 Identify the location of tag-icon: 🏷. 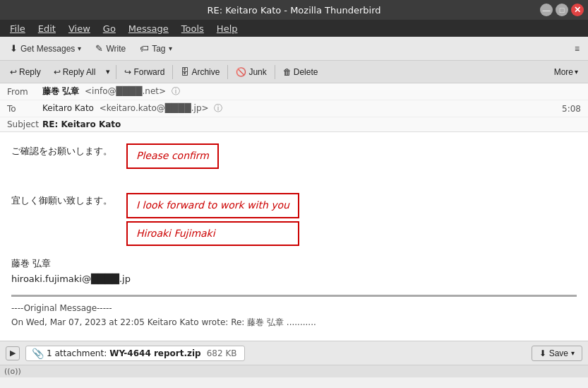
(144, 48).